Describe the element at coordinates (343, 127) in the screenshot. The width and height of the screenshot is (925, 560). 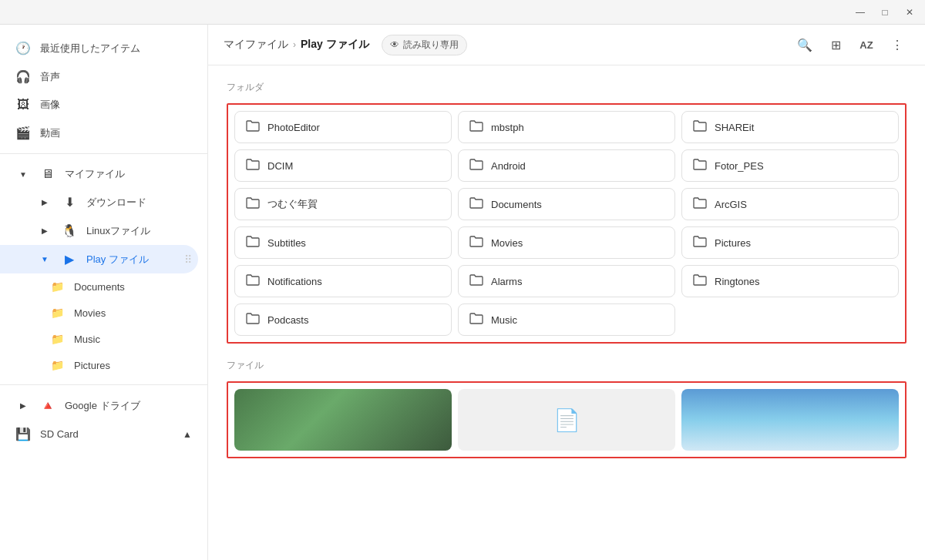
I see `folder-item: PhotoEditor` at that location.